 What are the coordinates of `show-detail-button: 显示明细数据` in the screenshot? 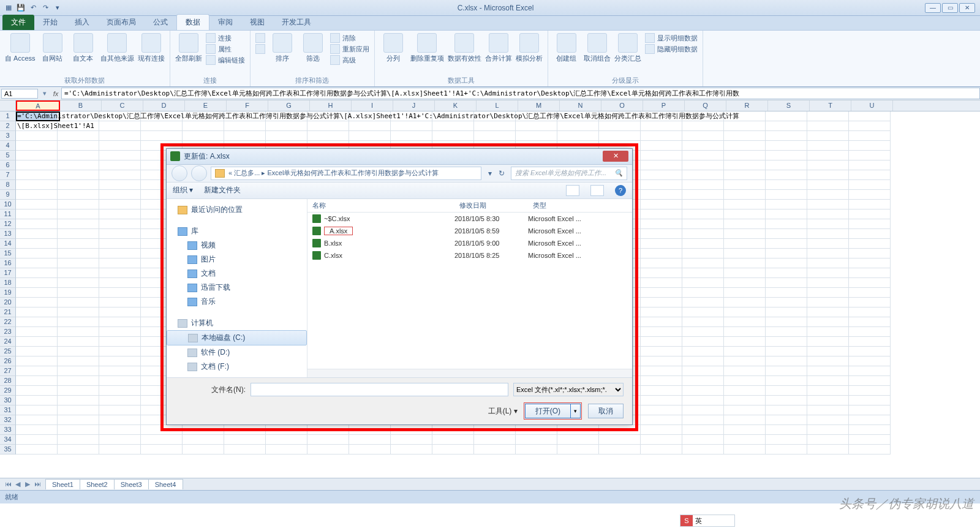 It's located at (671, 38).